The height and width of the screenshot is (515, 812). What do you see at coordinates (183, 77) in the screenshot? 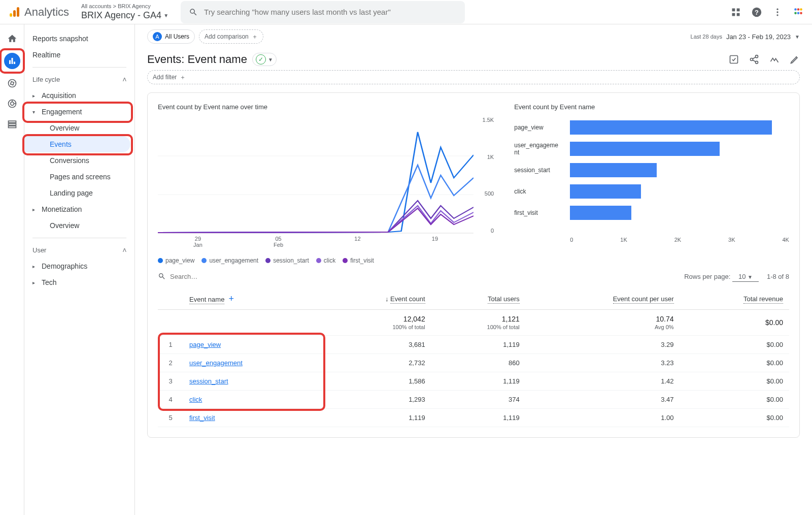
I see `plus-icon: ＋` at bounding box center [183, 77].